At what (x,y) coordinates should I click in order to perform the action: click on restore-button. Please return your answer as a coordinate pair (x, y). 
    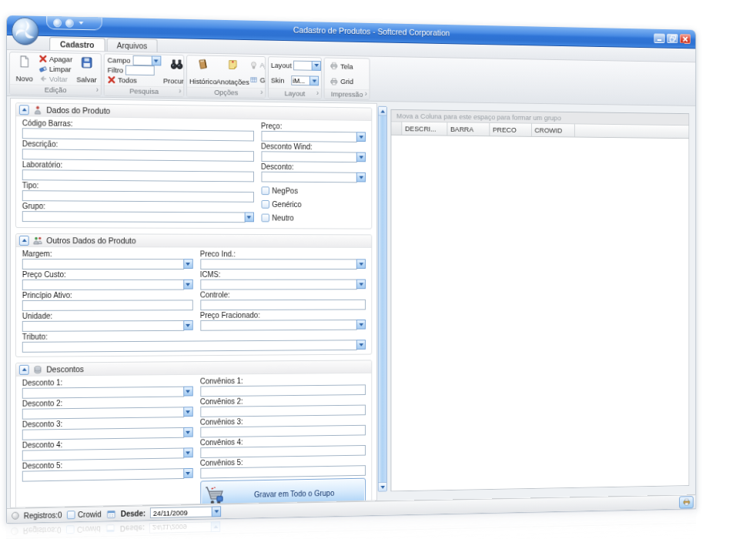
    Looking at the image, I should click on (672, 38).